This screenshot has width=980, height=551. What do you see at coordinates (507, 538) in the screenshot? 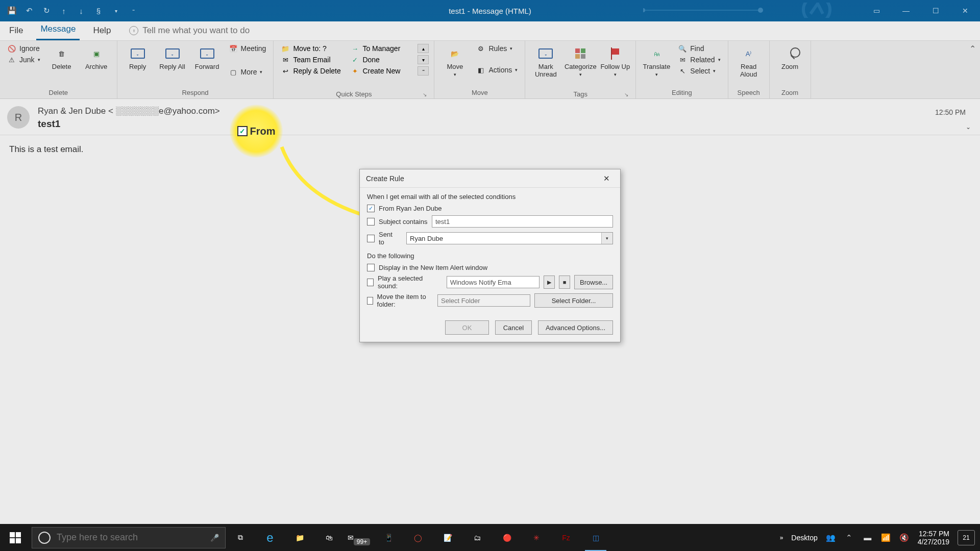
I see `chrome-icon: 🔴` at bounding box center [507, 538].